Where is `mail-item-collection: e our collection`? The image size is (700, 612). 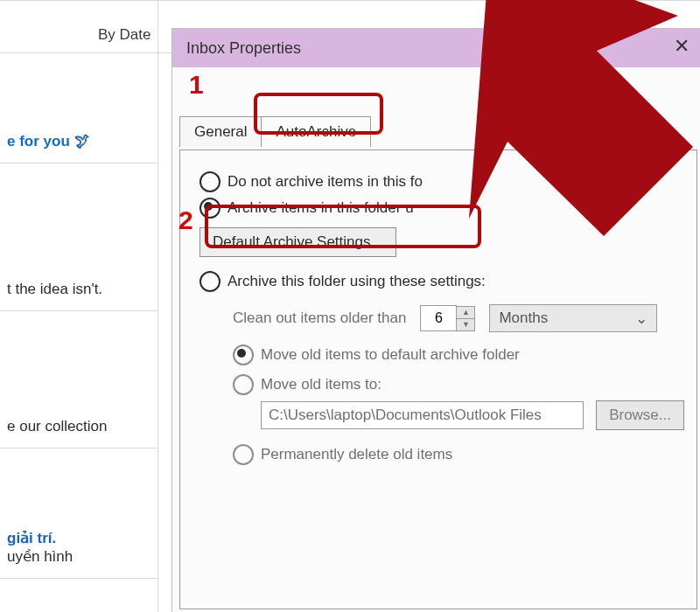
mail-item-collection: e our collection is located at coordinates (79, 427).